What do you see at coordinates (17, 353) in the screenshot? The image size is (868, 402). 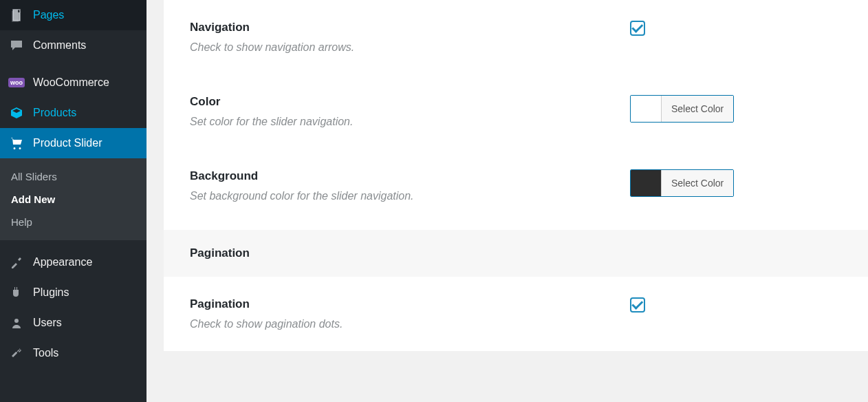 I see `tools-icon` at bounding box center [17, 353].